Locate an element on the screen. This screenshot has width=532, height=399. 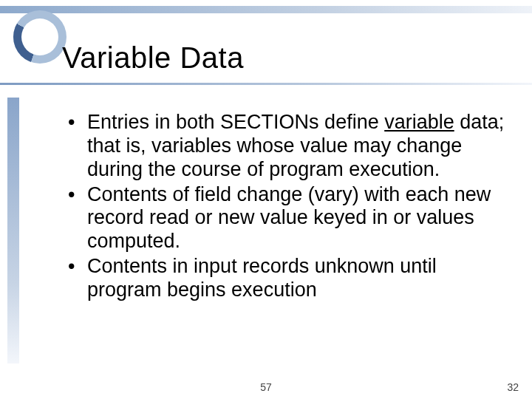
bullet-text: Contents of field change (vary) with eac… is located at coordinates (289, 218).